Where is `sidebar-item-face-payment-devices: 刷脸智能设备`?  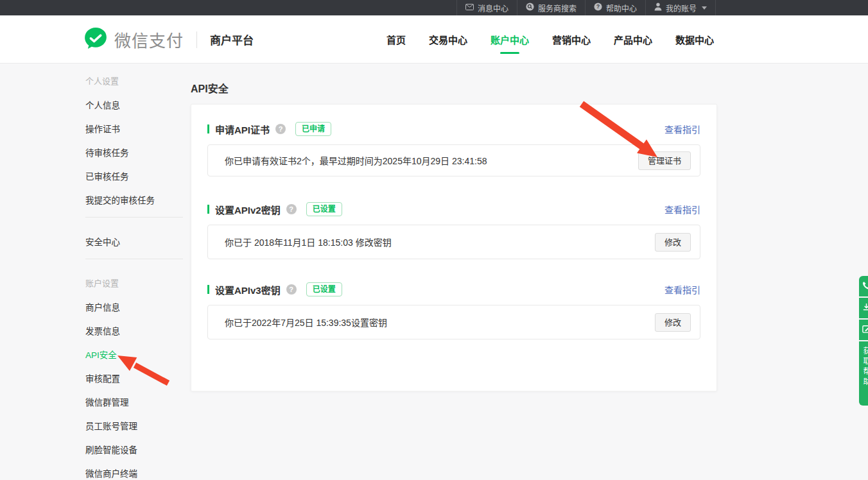
sidebar-item-face-payment-devices: 刷脸智能设备 is located at coordinates (134, 447).